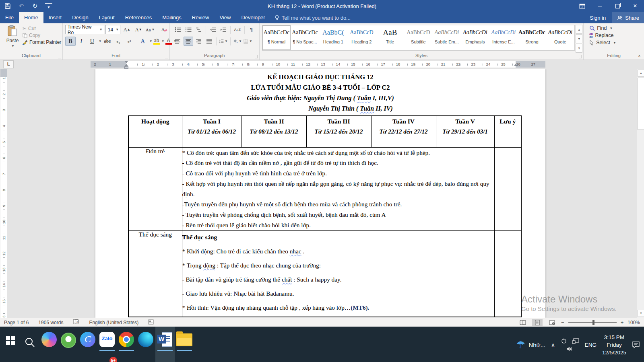 The width and height of the screenshot is (644, 362). What do you see at coordinates (199, 30) in the screenshot?
I see `multilevel-list-button` at bounding box center [199, 30].